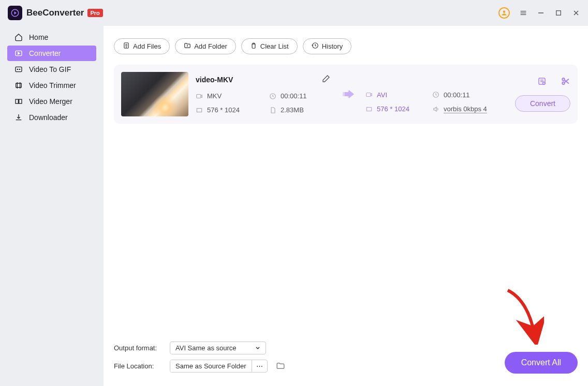 Image resolution: width=588 pixels, height=386 pixels. I want to click on pro-badge: Pro, so click(95, 13).